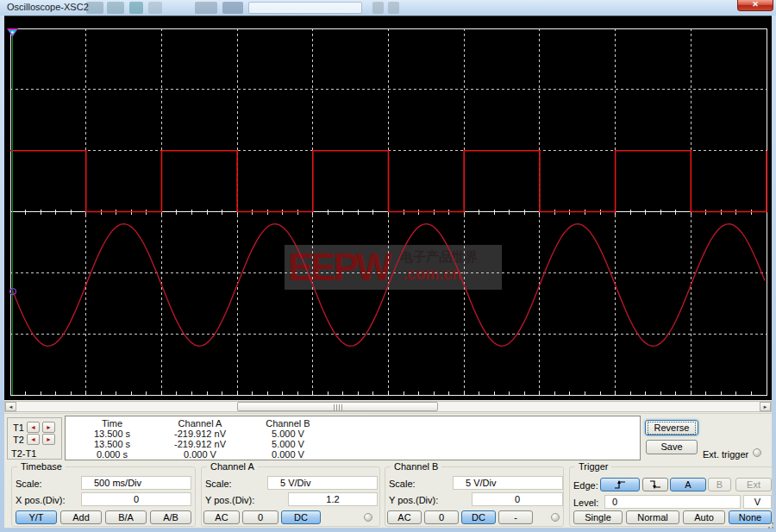 The image size is (776, 532). I want to click on col-header-time: Time, so click(112, 423).